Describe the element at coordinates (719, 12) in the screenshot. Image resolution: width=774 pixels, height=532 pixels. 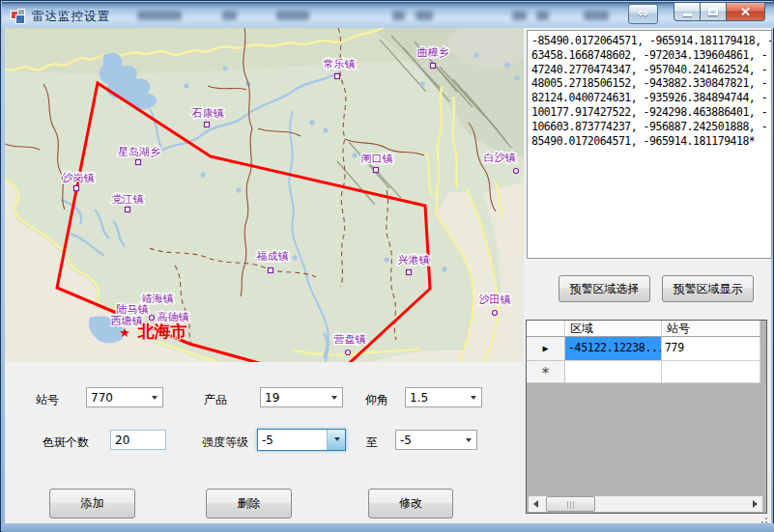
I see `caption-buttons` at that location.